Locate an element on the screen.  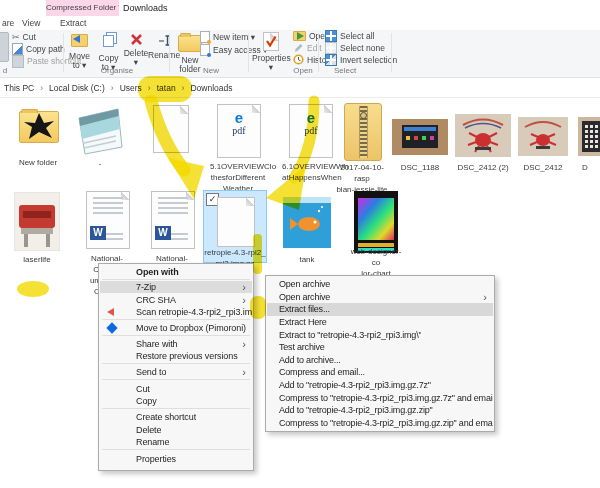
invert-selection-icon is located at coordinates (331, 60).